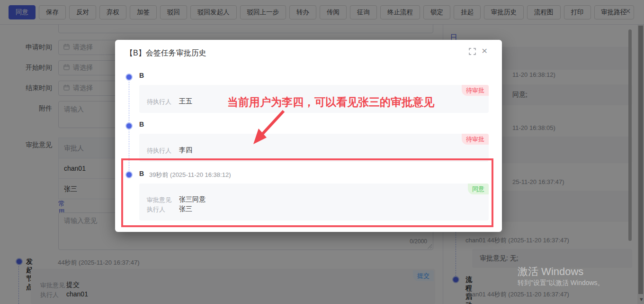 The height and width of the screenshot is (304, 644). I want to click on pending-executor-value: 王五, so click(186, 101).